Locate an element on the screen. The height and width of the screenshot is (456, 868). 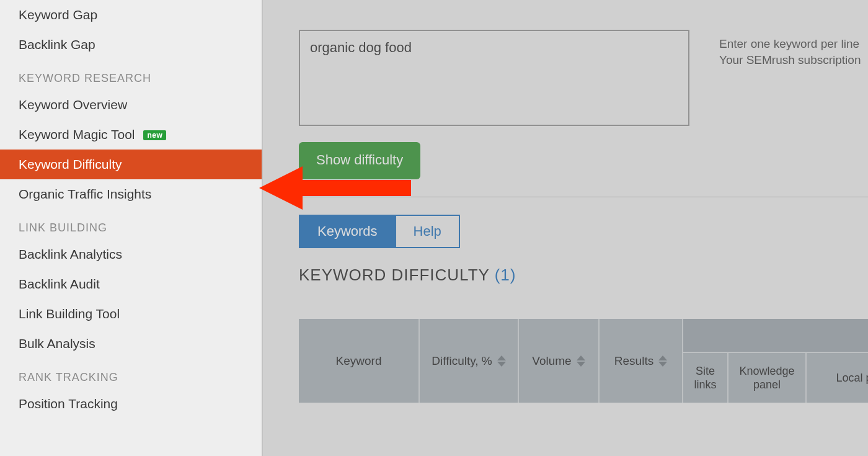
results-table-header: Keyword Difficulty, % Volume Results is located at coordinates (583, 361).